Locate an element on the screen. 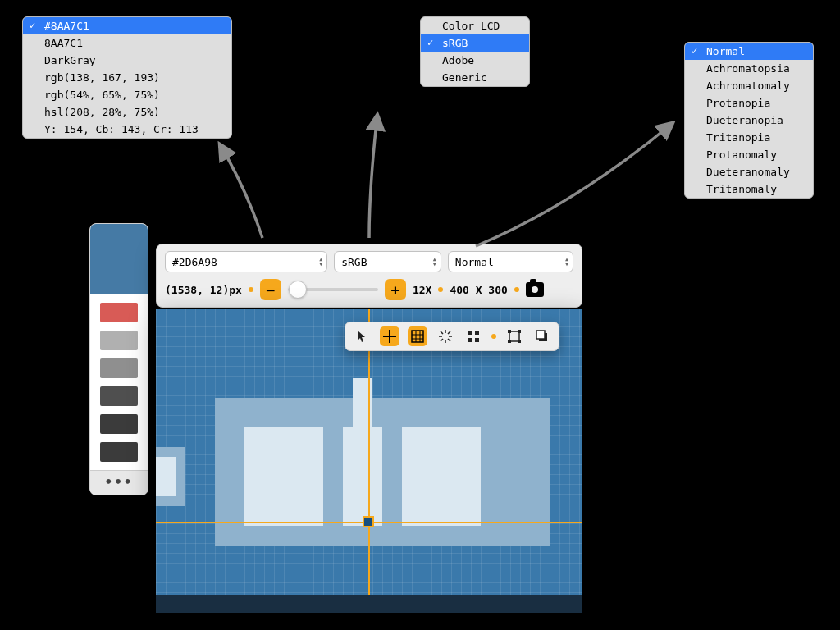 This screenshot has height=630, width=840. popup-item: Achromatopsia is located at coordinates (749, 69).